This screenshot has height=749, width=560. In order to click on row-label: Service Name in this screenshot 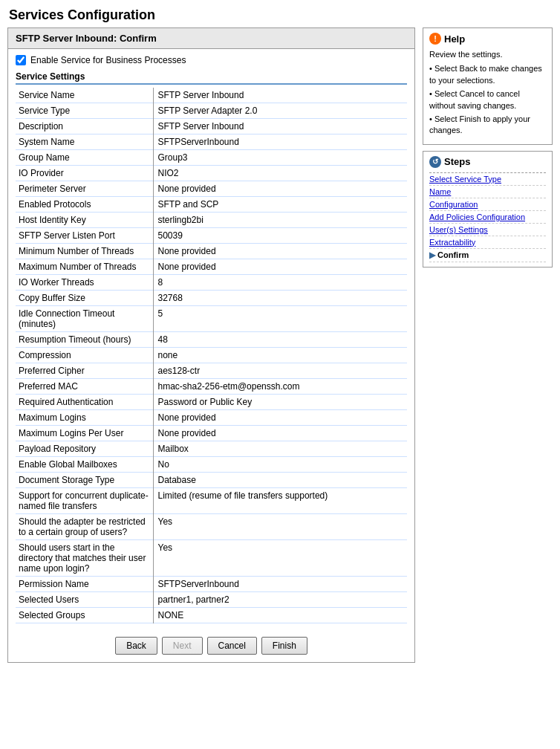, I will do `click(85, 95)`.